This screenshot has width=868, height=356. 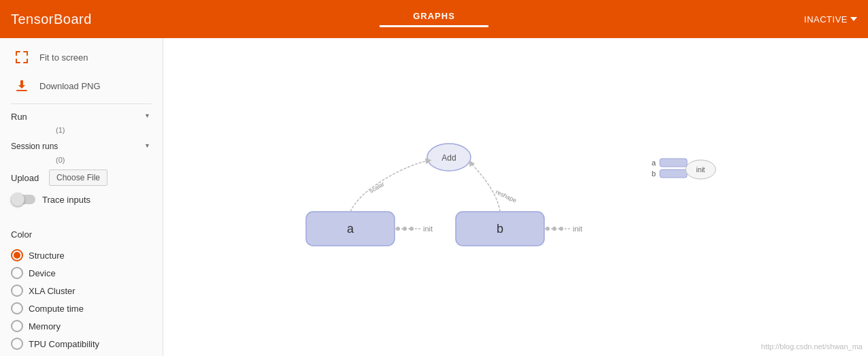 I want to click on status-label: INACTIVE, so click(x=826, y=19).